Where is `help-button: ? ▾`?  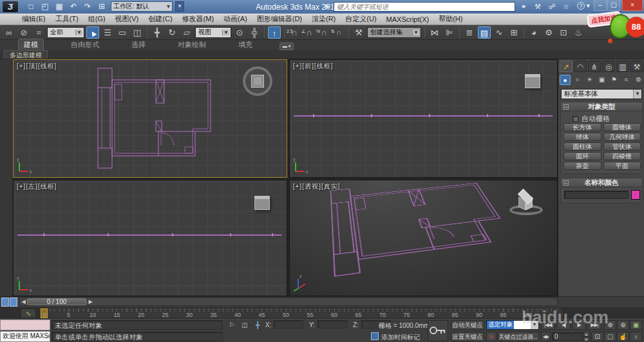 help-button: ? ▾ is located at coordinates (584, 6).